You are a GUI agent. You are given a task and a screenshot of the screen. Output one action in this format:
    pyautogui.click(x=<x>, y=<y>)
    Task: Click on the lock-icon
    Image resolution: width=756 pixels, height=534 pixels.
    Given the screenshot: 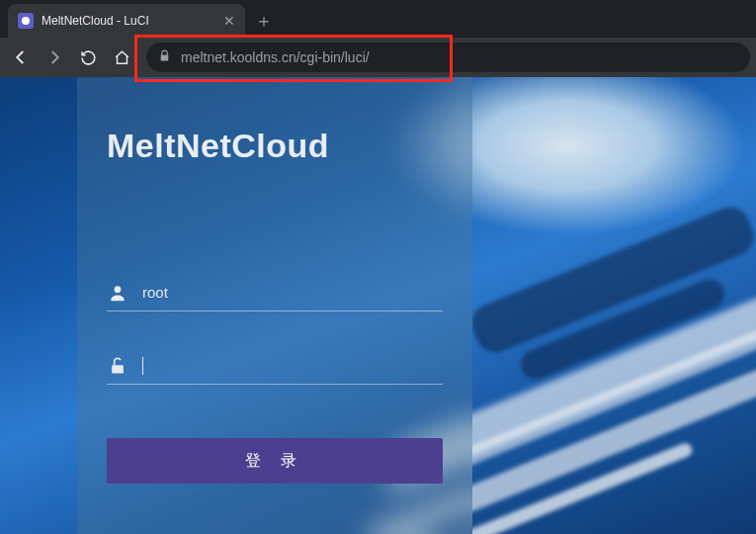 What is the action you would take?
    pyautogui.click(x=164, y=57)
    